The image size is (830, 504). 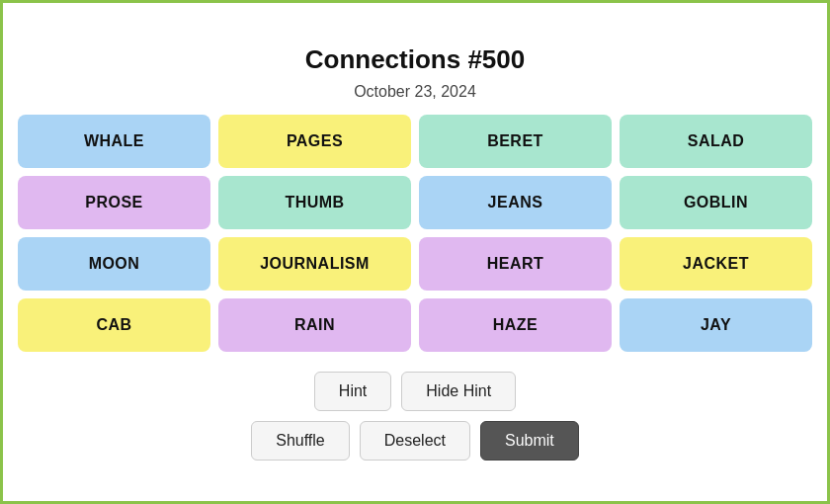 What do you see at coordinates (415, 59) in the screenshot?
I see `game-title: Connections #500` at bounding box center [415, 59].